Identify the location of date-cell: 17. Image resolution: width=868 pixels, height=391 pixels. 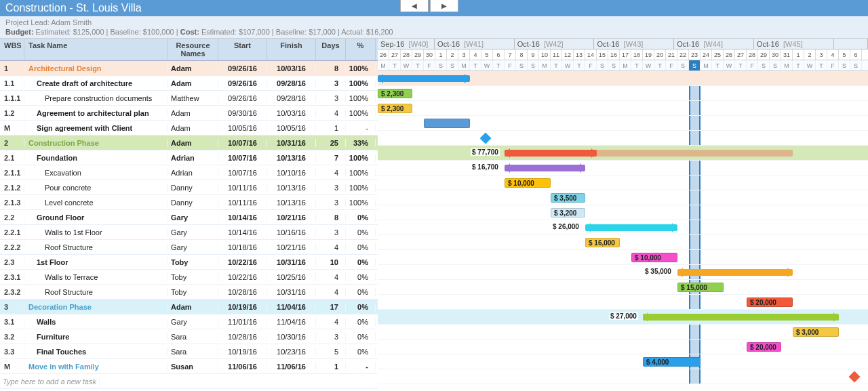
(625, 54).